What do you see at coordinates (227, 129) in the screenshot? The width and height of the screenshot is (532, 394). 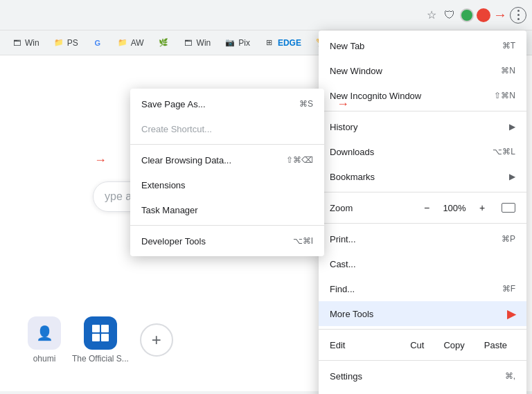 I see `submenu-create-shortcut-label: Create Shortcut...` at bounding box center [227, 129].